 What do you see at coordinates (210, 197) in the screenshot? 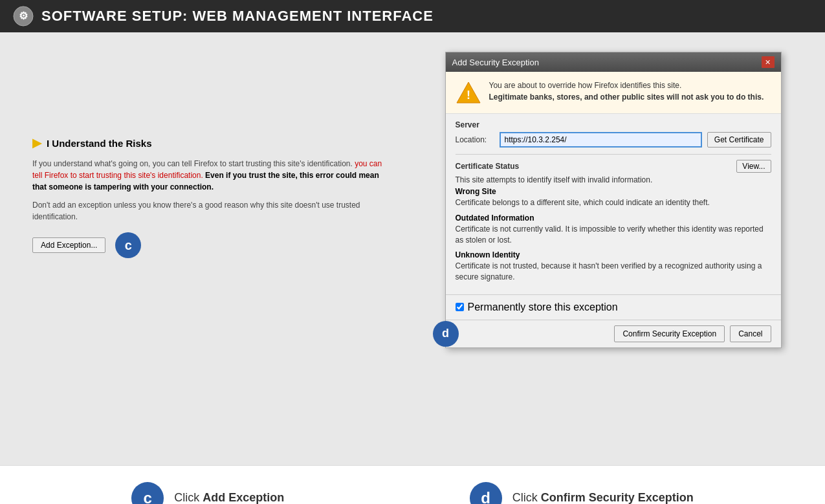
I see `understand-risks-section: ▶ I Understand the Risks If you understa…` at bounding box center [210, 197].